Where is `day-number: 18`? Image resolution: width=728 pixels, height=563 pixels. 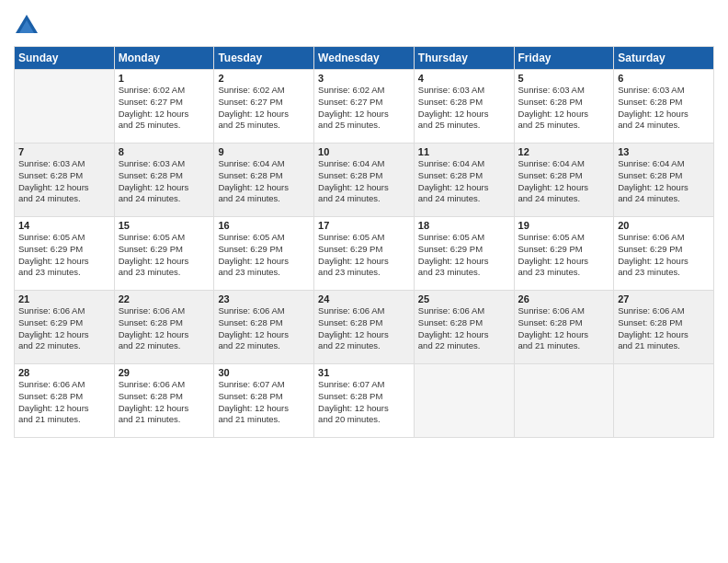 day-number: 18 is located at coordinates (464, 225).